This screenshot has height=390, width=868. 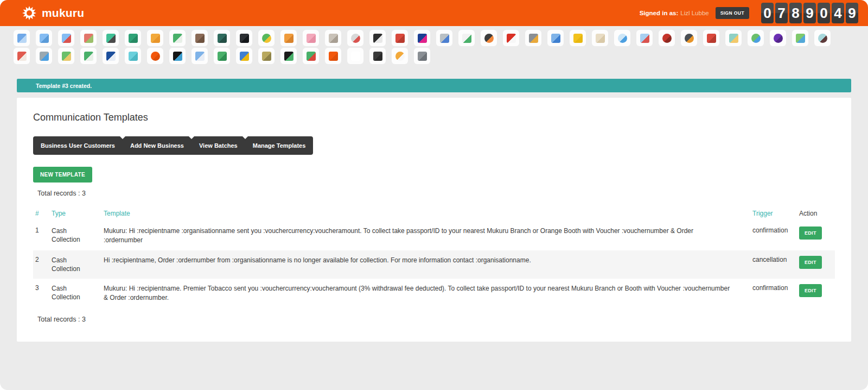 I want to click on counter-digit: 4, so click(x=838, y=13).